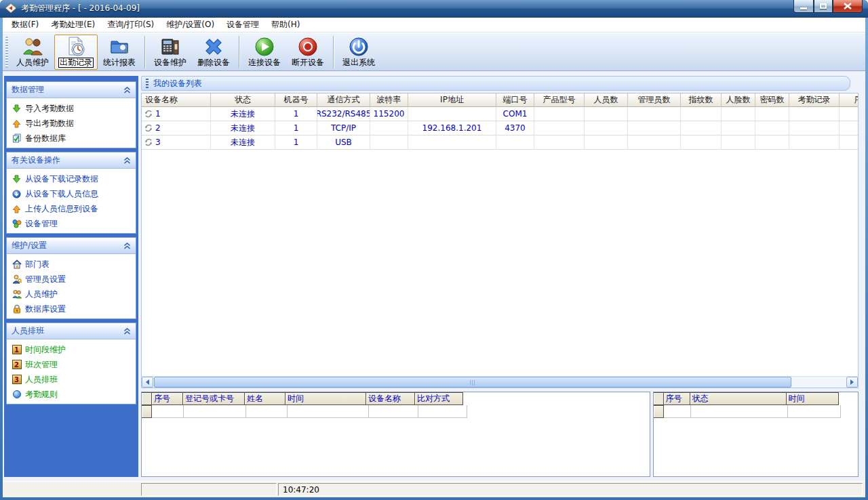 The image size is (868, 500). Describe the element at coordinates (738, 100) in the screenshot. I see `column-header: 人脸数` at that location.